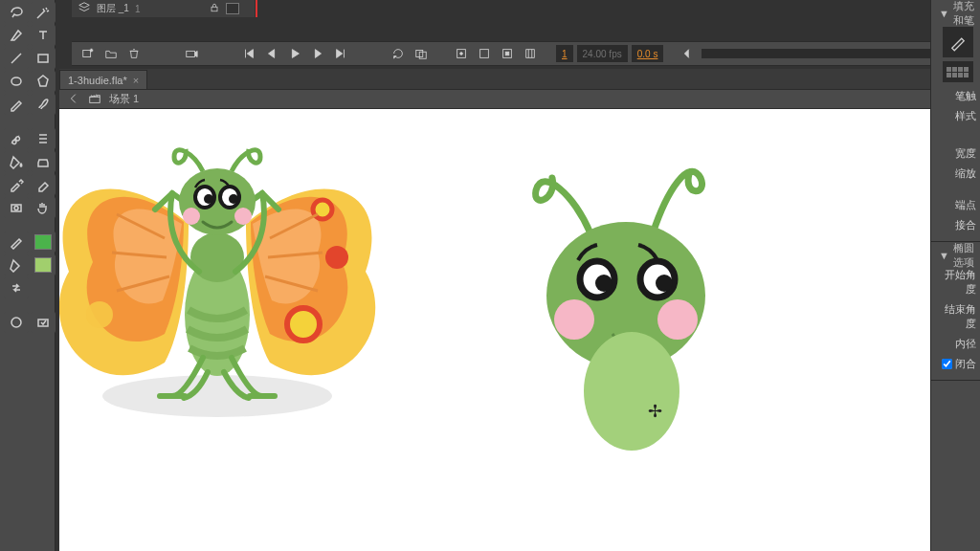 Image resolution: width=980 pixels, height=551 pixels. What do you see at coordinates (958, 42) in the screenshot?
I see `stroke-preview-icon` at bounding box center [958, 42].